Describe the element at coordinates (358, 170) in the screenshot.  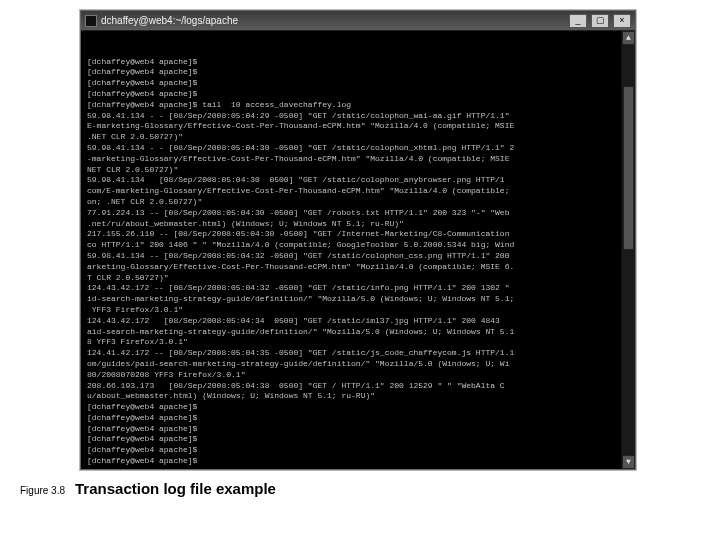
I see `terminal-line: NET CLR 2.0.50727)"` at that location.